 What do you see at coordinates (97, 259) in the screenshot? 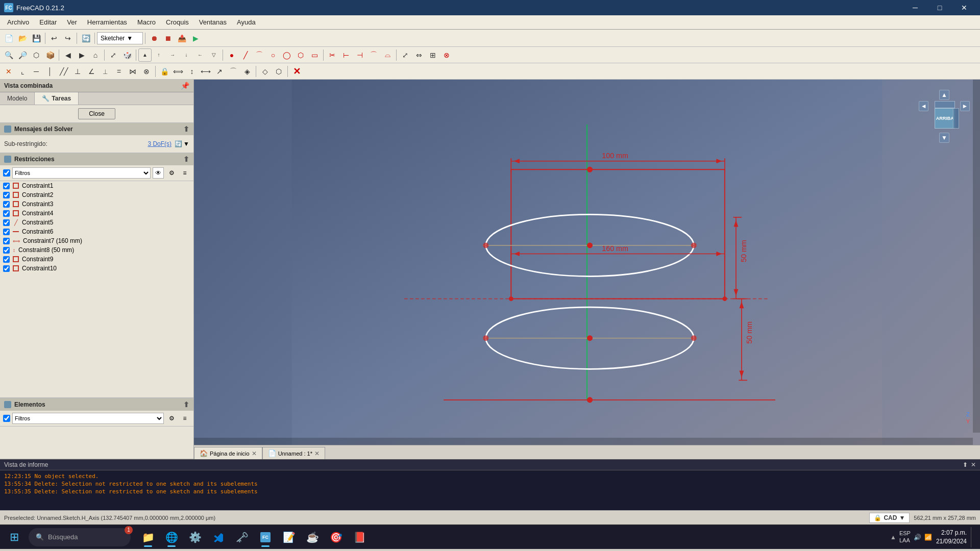
I see `constraint-item-9: Constraint9` at bounding box center [97, 259].